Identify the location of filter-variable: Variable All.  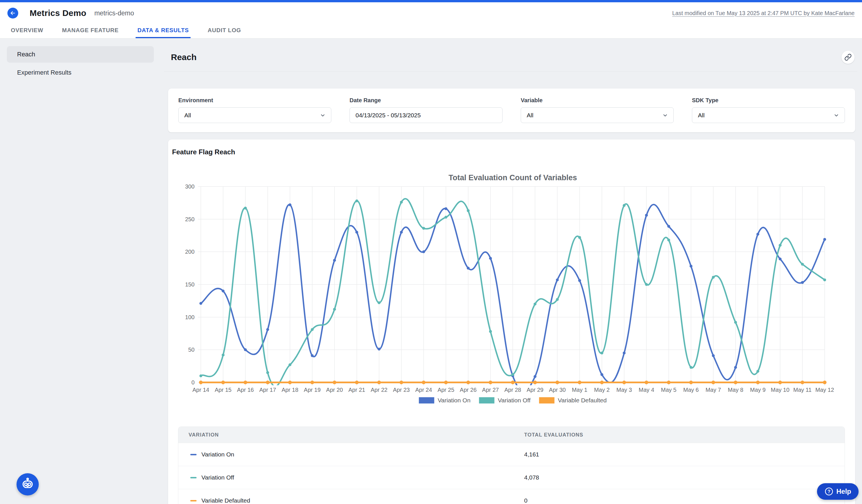
(597, 110).